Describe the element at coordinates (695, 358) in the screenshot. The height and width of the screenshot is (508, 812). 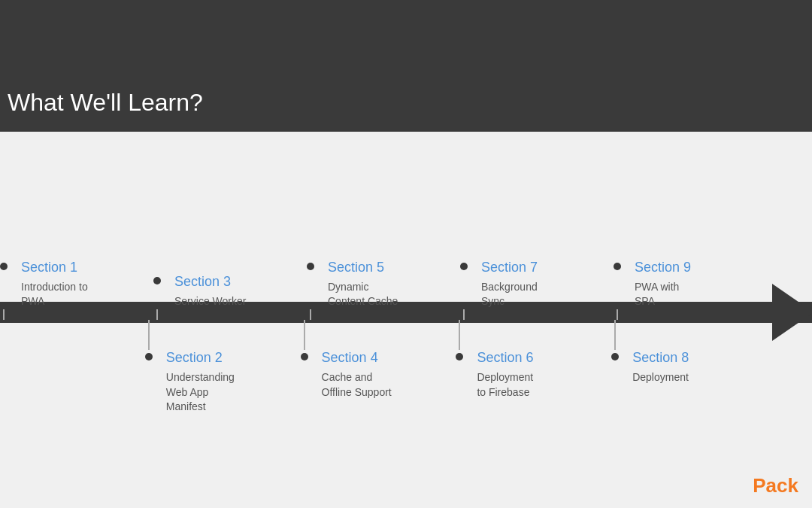
I see `section-8-title: Section 8` at that location.